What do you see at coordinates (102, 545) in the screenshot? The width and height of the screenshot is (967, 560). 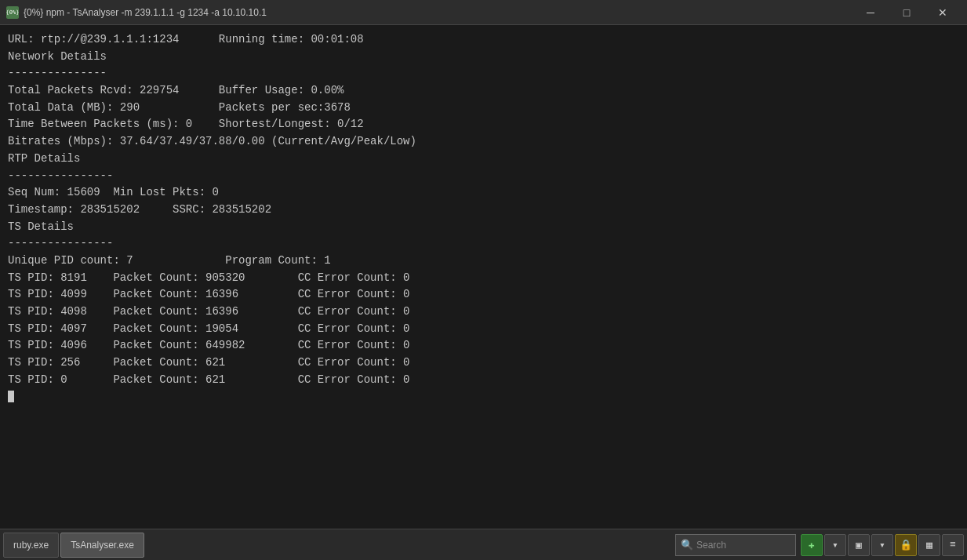 I see `taskbar-tab-tsanalyser-exe: TsAnalyser.exe` at bounding box center [102, 545].